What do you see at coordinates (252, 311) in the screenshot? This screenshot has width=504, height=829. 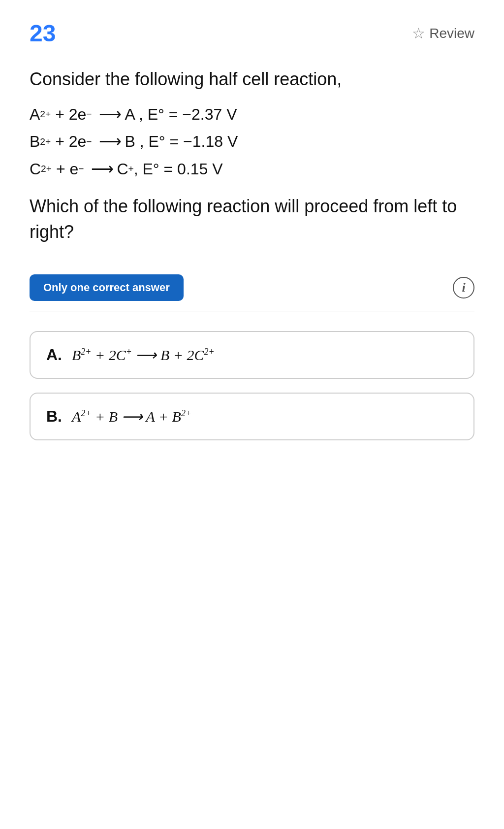 I see `divider` at bounding box center [252, 311].